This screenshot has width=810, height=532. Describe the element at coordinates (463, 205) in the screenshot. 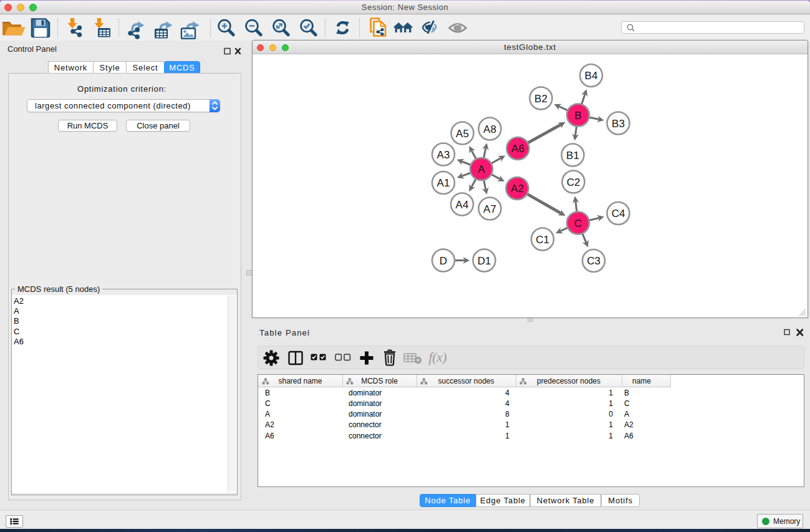

I see `svg-text: A4` at that location.